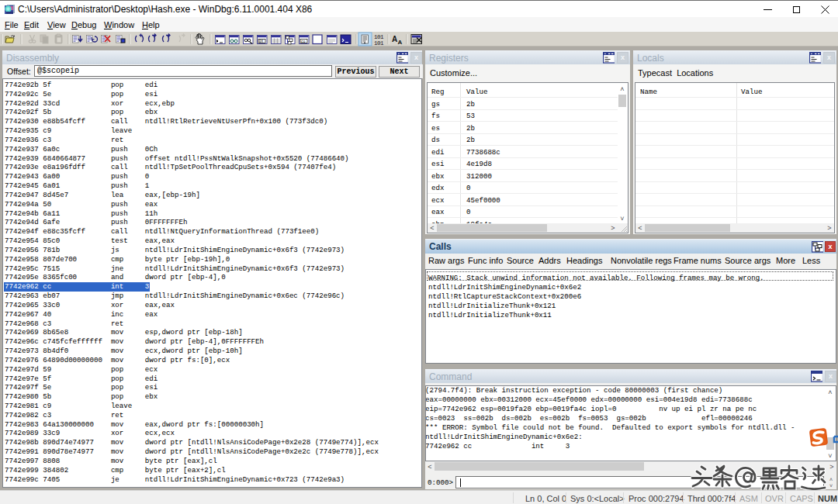 Image resolution: width=838 pixels, height=504 pixels. What do you see at coordinates (261, 42) in the screenshot?
I see `svg-text: 0X` at bounding box center [261, 42].